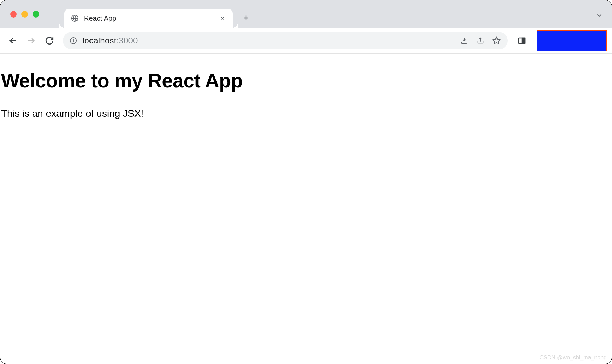  I want to click on globe-icon, so click(75, 18).